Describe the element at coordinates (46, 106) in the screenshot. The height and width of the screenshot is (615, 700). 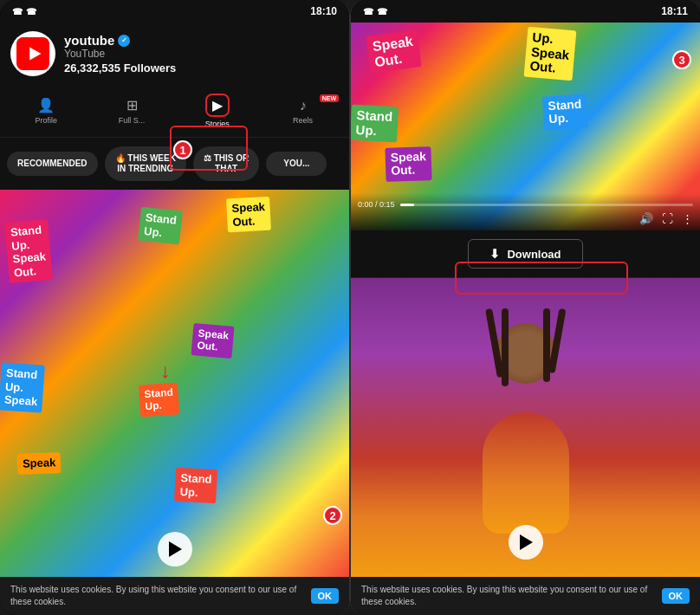
I see `profile-icon: 👤` at that location.